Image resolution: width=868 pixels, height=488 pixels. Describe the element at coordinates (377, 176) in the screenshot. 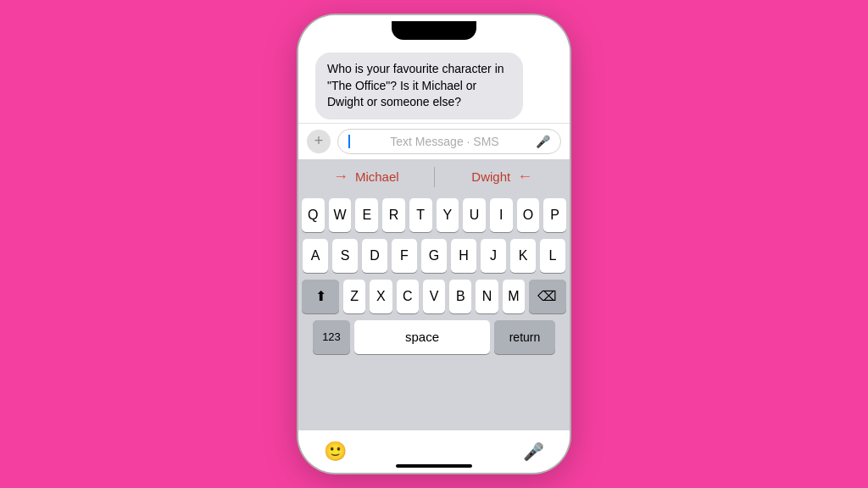

I see `autocomplete-michael: Michael` at that location.